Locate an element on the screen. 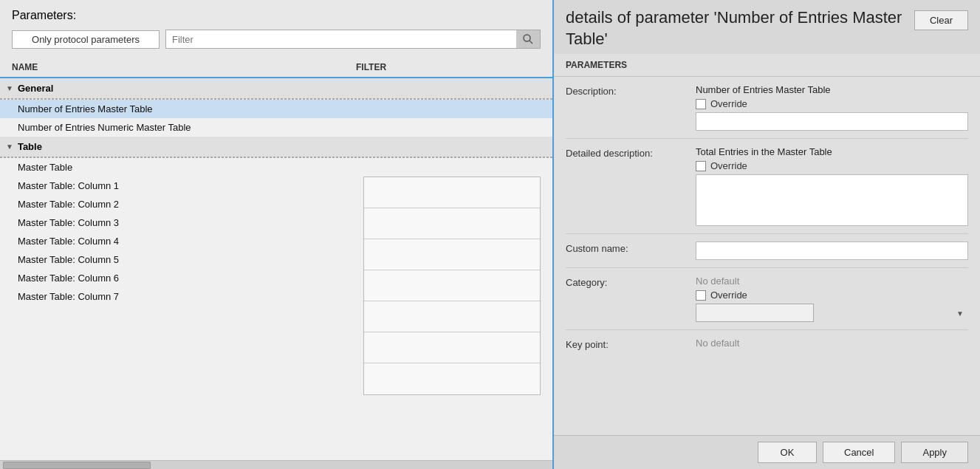 The height and width of the screenshot is (469, 980). description-label: Description: is located at coordinates (625, 90).